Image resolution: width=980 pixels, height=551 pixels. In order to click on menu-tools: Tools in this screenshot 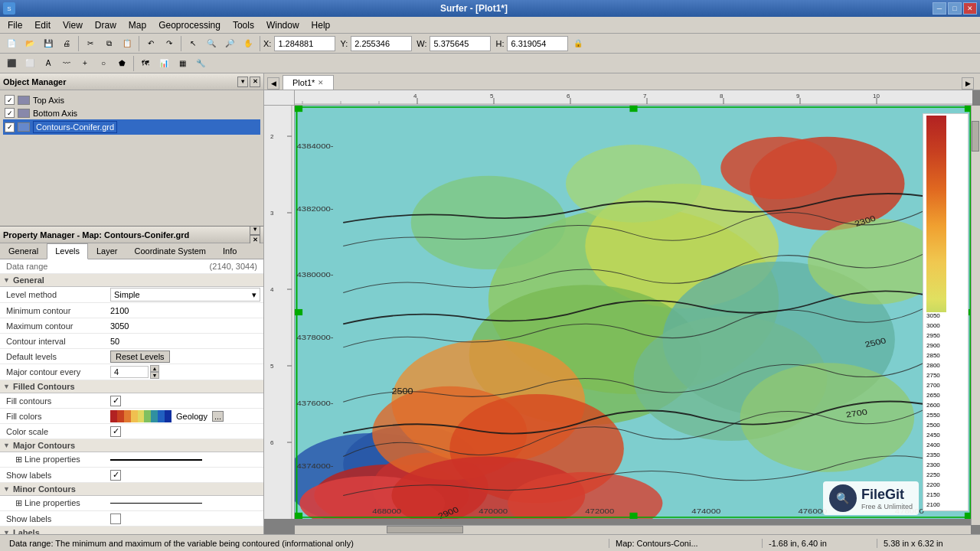, I will do `click(243, 25)`.